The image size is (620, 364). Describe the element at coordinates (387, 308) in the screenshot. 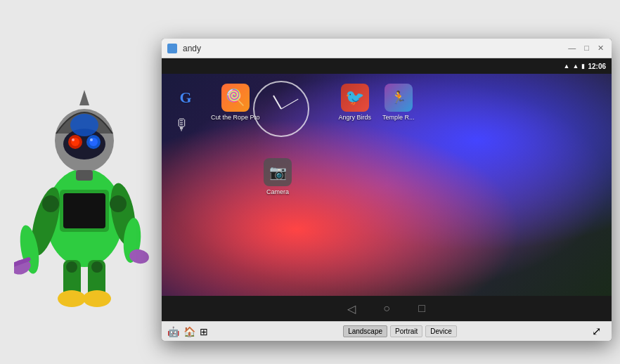

I see `home-button: ○` at that location.